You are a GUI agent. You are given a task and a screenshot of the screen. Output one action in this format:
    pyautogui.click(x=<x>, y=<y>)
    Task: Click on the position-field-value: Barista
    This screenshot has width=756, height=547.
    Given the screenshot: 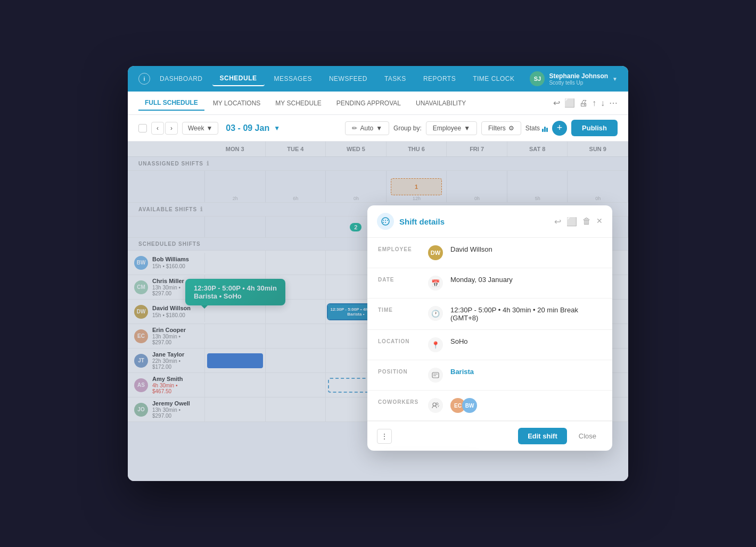 What is the action you would take?
    pyautogui.click(x=526, y=371)
    